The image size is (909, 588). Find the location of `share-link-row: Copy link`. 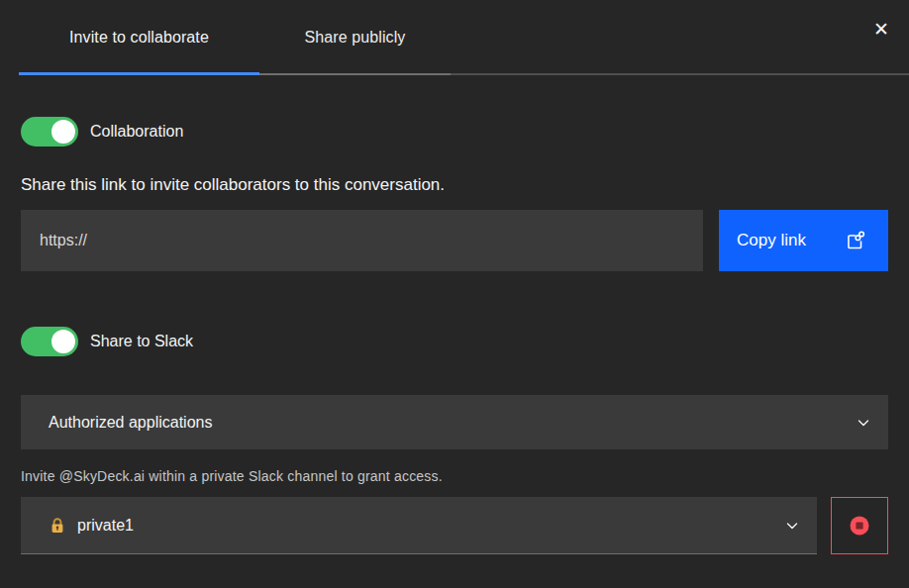

share-link-row: Copy link is located at coordinates (454, 241).